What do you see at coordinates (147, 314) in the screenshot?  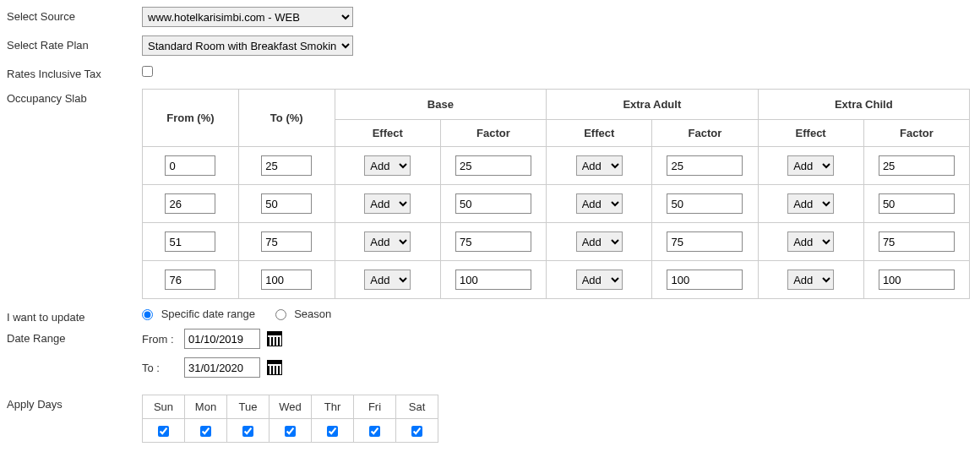 I see `update-specific-radio` at bounding box center [147, 314].